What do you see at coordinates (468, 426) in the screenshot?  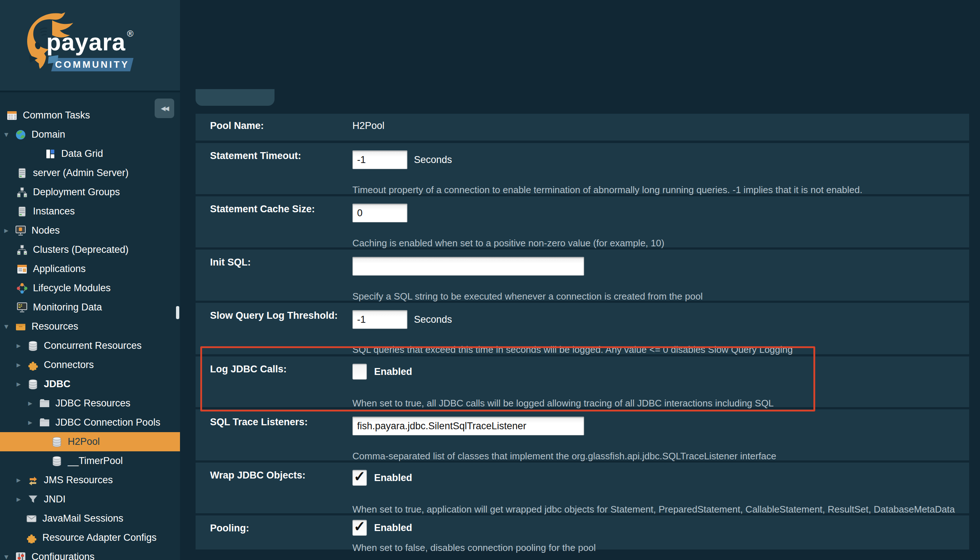 I see `sql-trace-listeners-input` at bounding box center [468, 426].